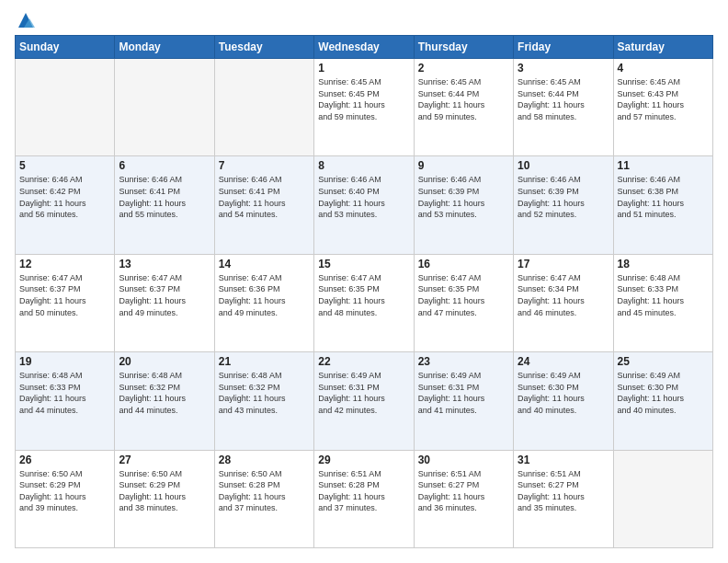 The image size is (728, 563). What do you see at coordinates (265, 491) in the screenshot?
I see `day-info: Sunrise: 6:50 AM Sunset: 6:28 PM Dayligh…` at bounding box center [265, 491].